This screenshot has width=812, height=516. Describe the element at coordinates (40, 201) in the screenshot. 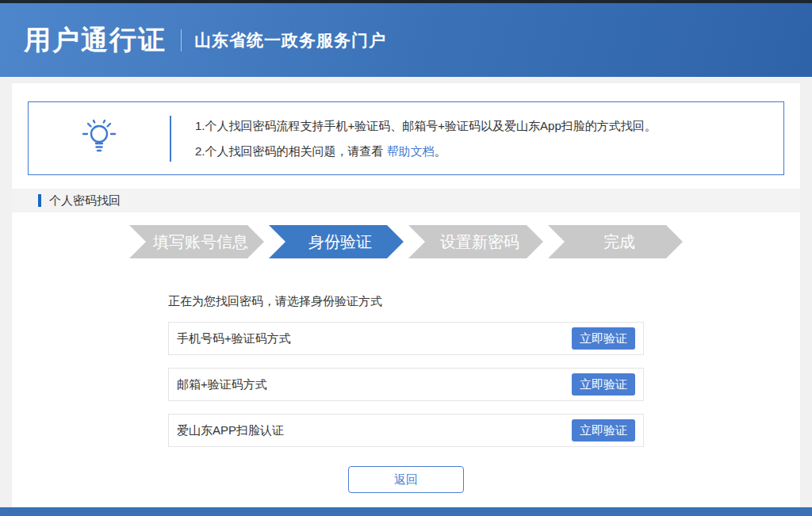

I see `section-accent-bar` at that location.